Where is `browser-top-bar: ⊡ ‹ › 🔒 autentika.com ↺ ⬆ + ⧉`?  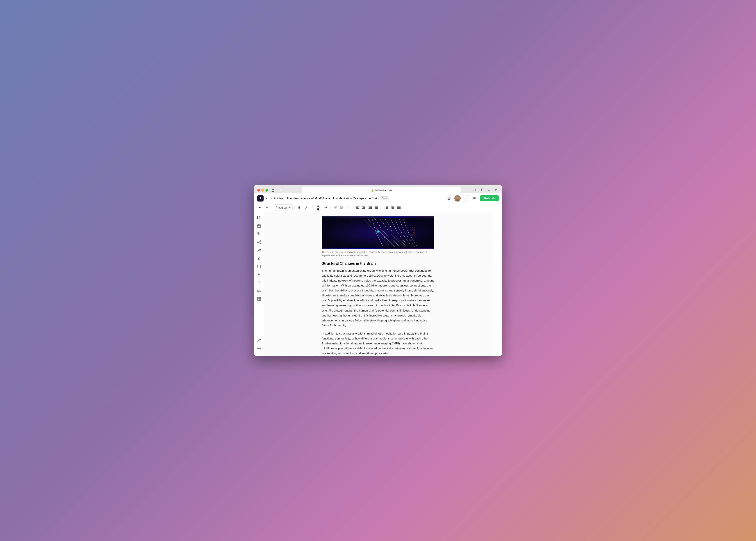 browser-top-bar: ⊡ ‹ › 🔒 autentika.com ↺ ⬆ + ⧉ is located at coordinates (378, 191).